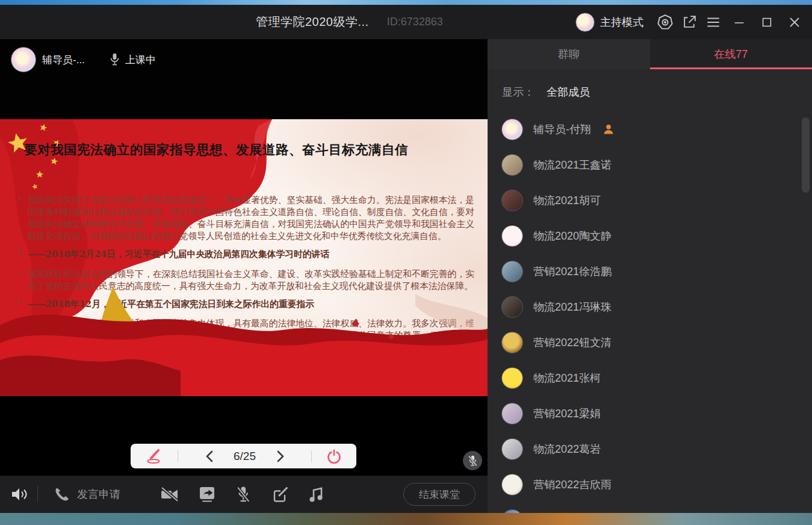 The image size is (812, 525). Describe the element at coordinates (439, 494) in the screenshot. I see `end-class-button: 结束课堂` at that location.